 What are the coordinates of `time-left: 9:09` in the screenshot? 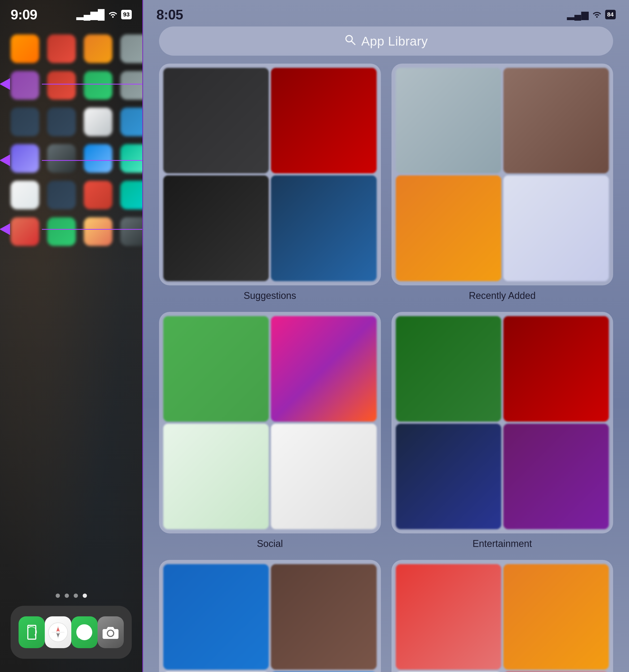 It's located at (24, 15).